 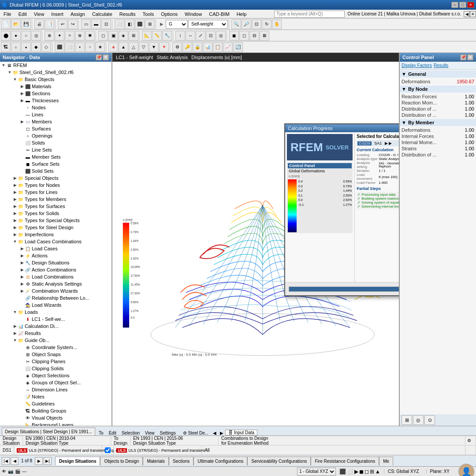 I want to click on tree-guide-objects: ▼ 📁 Guide Ob..., so click(x=56, y=340).